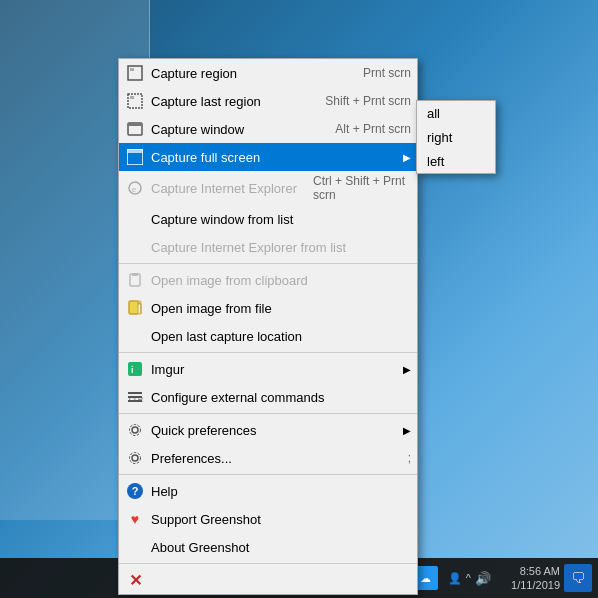 The image size is (598, 598). What do you see at coordinates (281, 548) in the screenshot?
I see `about-label: About Greenshot` at bounding box center [281, 548].